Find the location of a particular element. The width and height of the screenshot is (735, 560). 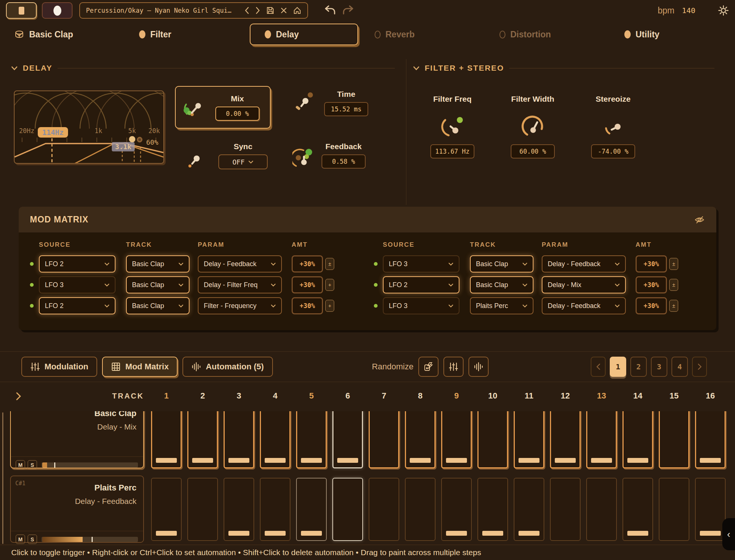

stop-button is located at coordinates (21, 10).